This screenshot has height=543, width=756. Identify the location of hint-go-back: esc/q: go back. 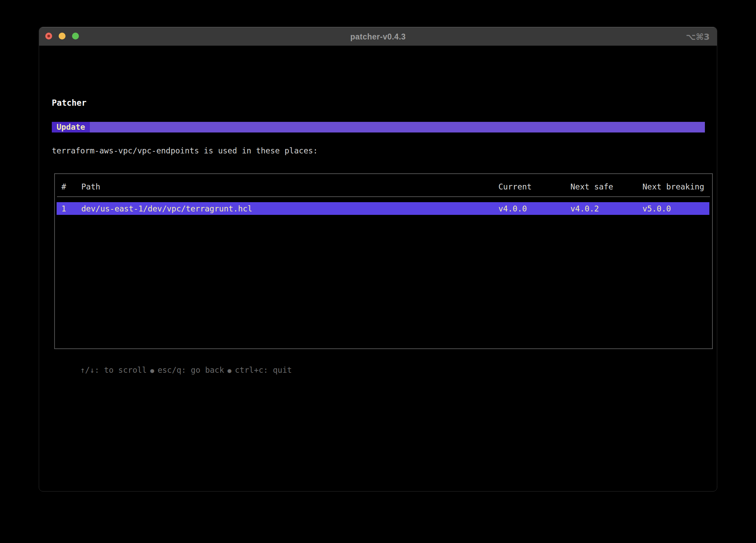
(191, 370).